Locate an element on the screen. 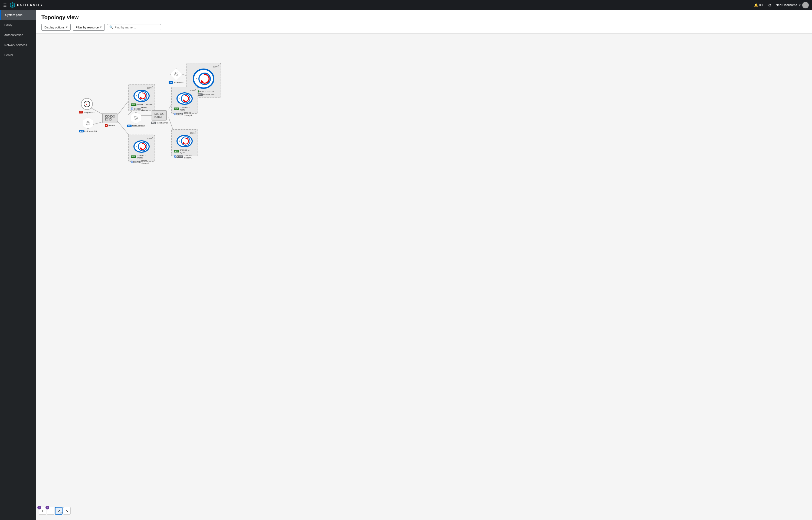  badge-as-testevents03: AS is located at coordinates (82, 131).